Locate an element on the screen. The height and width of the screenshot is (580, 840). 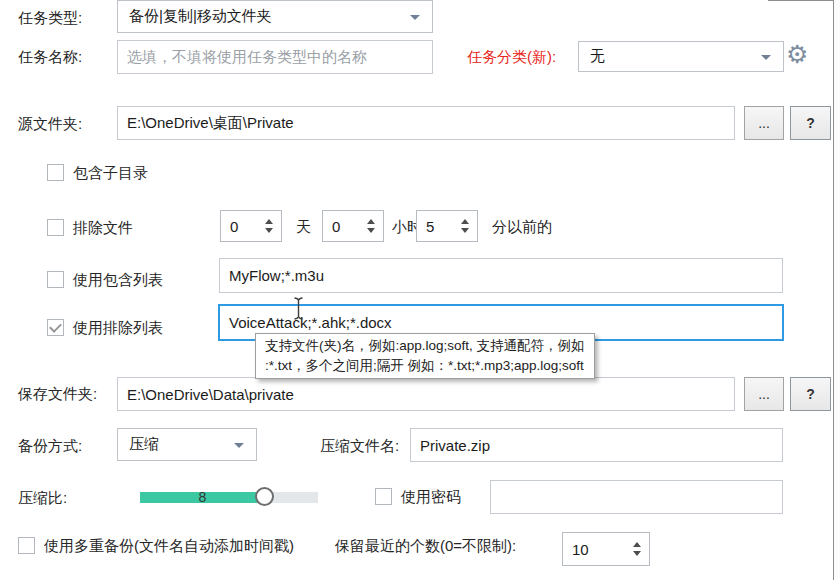
include-list-input: MyFlow;*.m3u is located at coordinates (501, 276).